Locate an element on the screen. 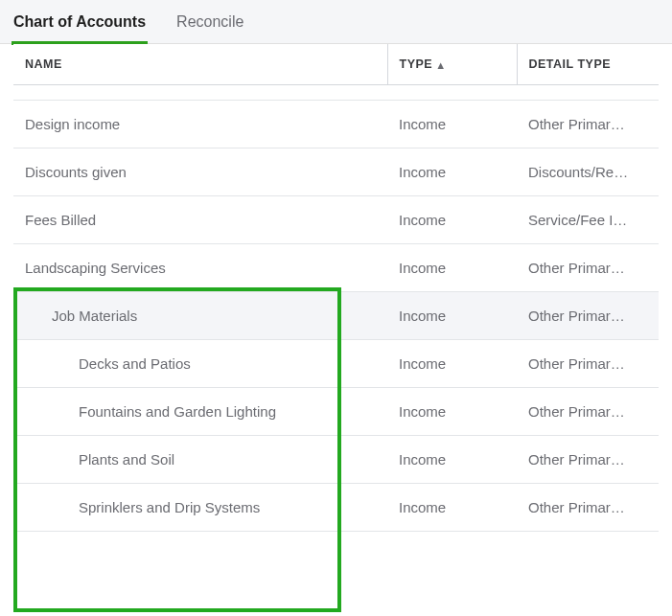 This screenshot has height=616, width=672. col-header-type: TYPE▲ is located at coordinates (452, 65).